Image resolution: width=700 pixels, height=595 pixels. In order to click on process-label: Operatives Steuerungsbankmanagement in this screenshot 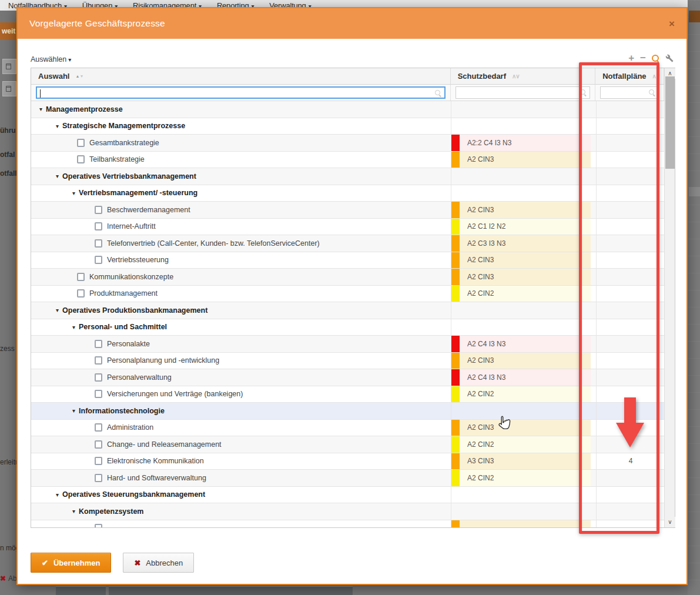, I will do `click(134, 494)`.